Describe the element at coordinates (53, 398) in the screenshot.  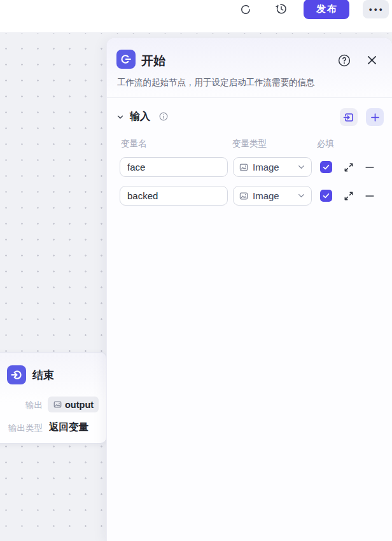
I see `end-node-card: 结束 输出 output 输出类型 返回变量` at that location.